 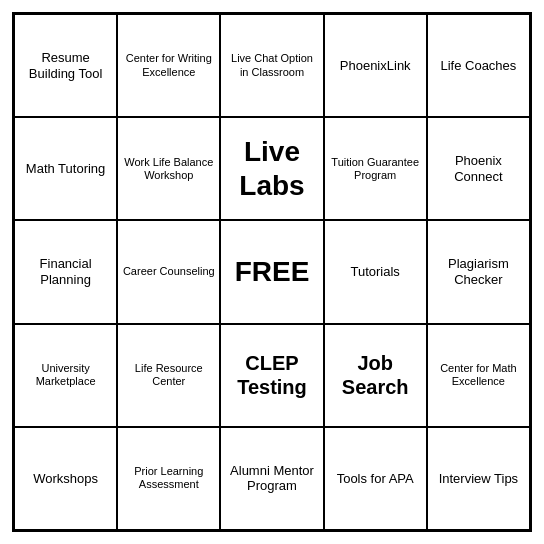 What do you see at coordinates (376, 478) in the screenshot?
I see `bingo-cell-r4c3: Tools for APA` at bounding box center [376, 478].